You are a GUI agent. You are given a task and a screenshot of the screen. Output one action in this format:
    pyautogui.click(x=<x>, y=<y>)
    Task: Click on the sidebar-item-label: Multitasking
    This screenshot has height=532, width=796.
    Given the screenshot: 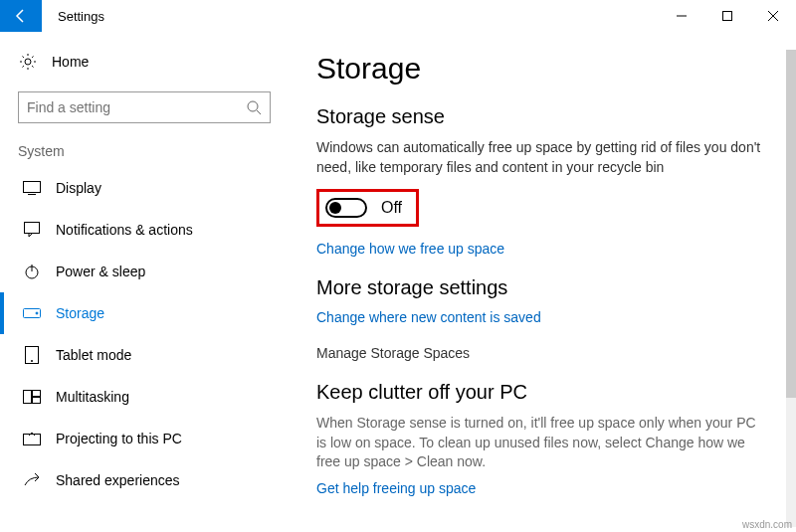 What is the action you would take?
    pyautogui.click(x=93, y=397)
    